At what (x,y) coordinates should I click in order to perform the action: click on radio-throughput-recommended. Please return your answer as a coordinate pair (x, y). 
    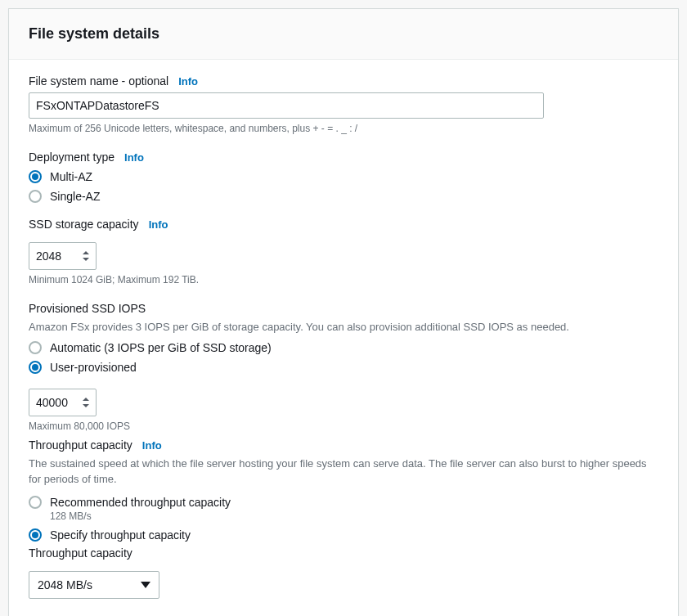
    Looking at the image, I should click on (35, 502).